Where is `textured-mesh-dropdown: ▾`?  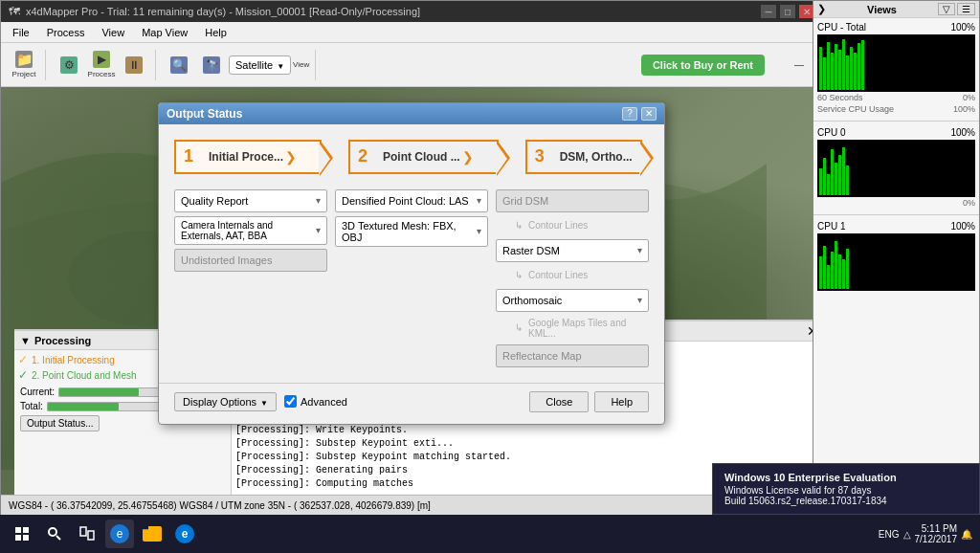 textured-mesh-dropdown: ▾ is located at coordinates (479, 232).